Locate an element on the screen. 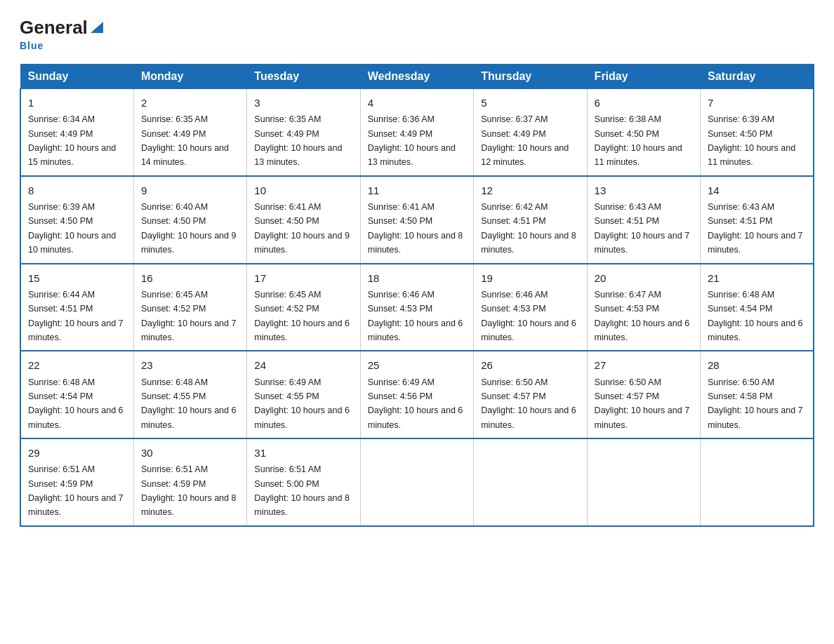  day-number: 29 is located at coordinates (77, 453).